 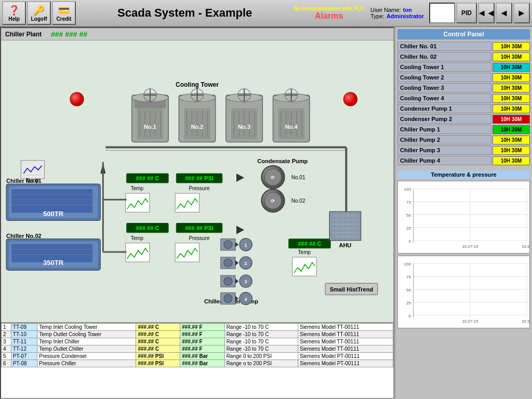 What do you see at coordinates (244, 115) in the screenshot?
I see `cooling-tower-3: No.3` at bounding box center [244, 115].